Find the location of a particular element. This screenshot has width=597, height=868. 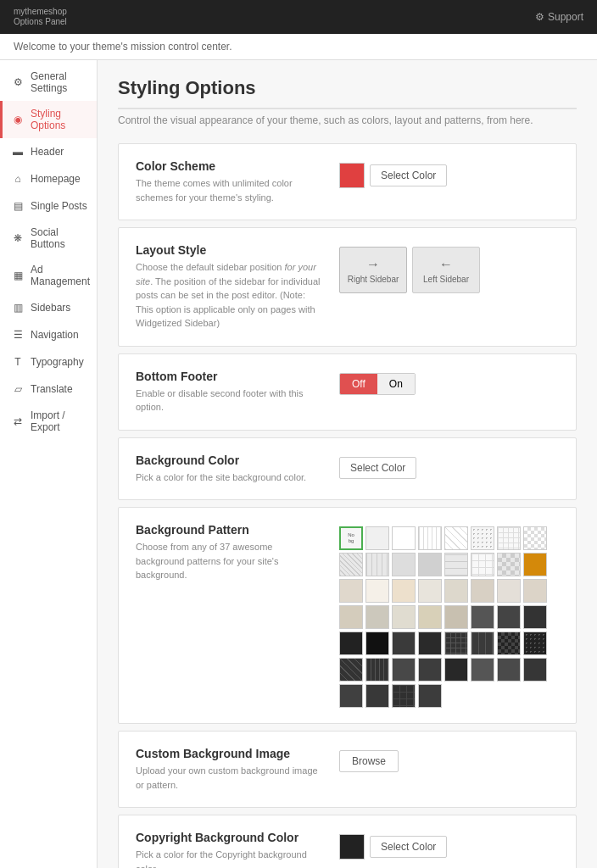

sidebar-item-navigation: ☰ Navigation is located at coordinates (48, 335).